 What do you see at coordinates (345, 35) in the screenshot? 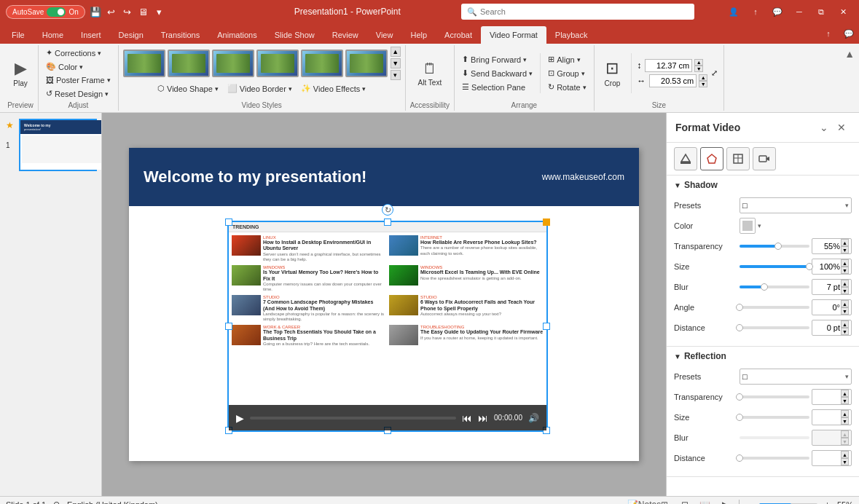
I see `tab-review: Review` at bounding box center [345, 35].